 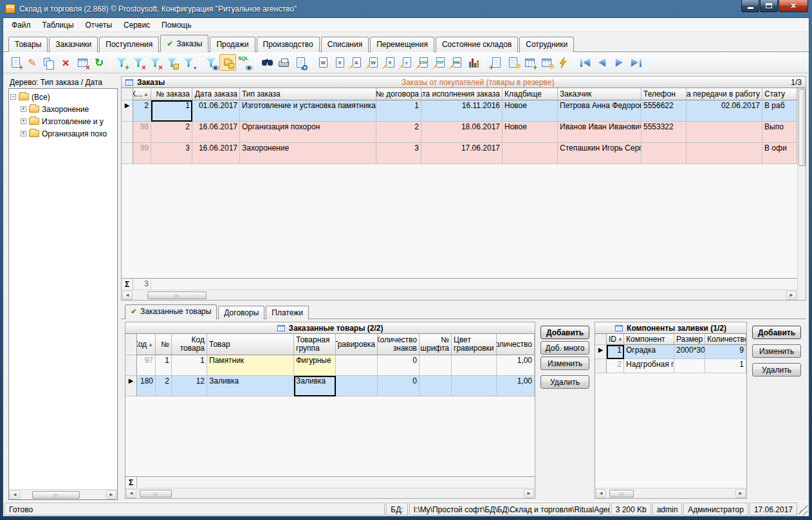 I want to click on tab-tovary: Товары, so click(x=28, y=44).